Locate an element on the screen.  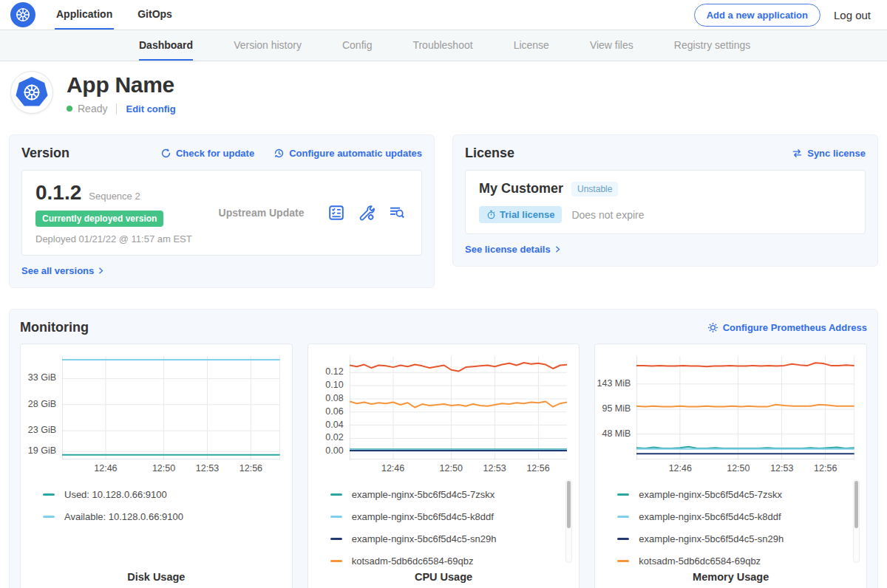
status-label: Ready is located at coordinates (92, 109).